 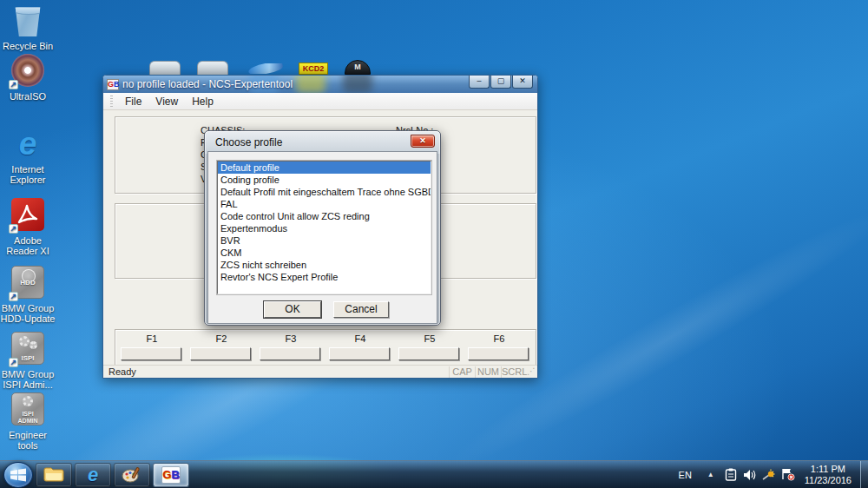 I want to click on clock-date: 11/23/2016, so click(x=828, y=481).